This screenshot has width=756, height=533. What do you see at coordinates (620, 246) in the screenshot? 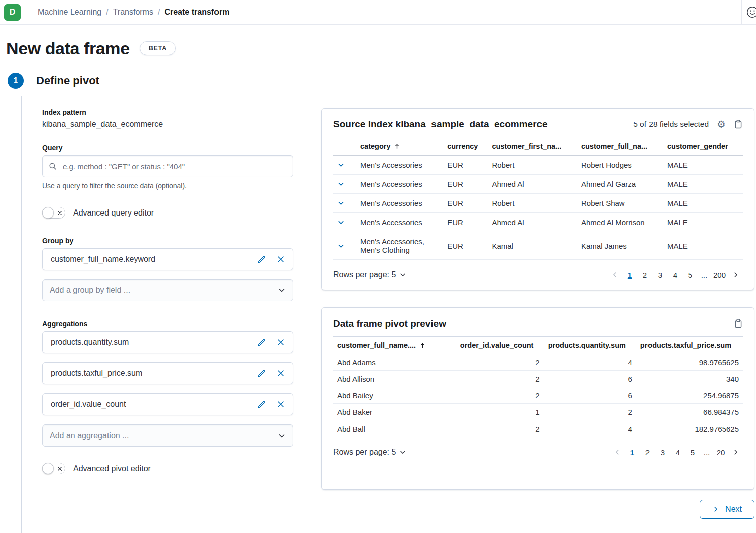
I see `cell-full-name: Kamal James` at bounding box center [620, 246].